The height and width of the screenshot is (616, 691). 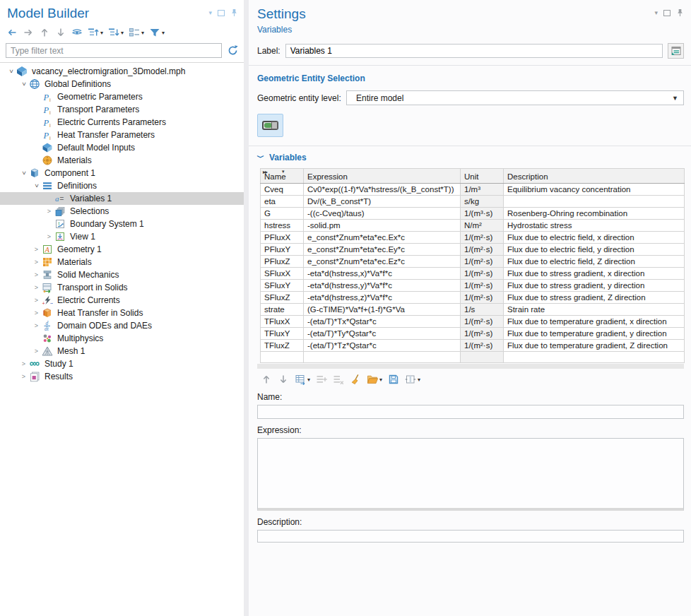 I want to click on geometric-entity-level-select: Entire model ▼, so click(x=515, y=97).